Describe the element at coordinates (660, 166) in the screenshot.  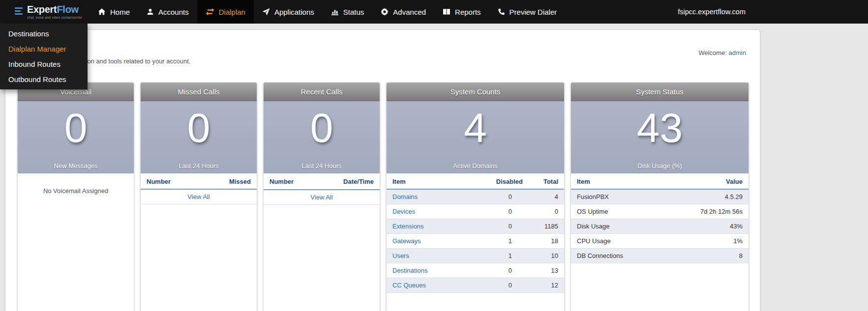
I see `system-status-stat-label: Disk Usage (%)` at that location.